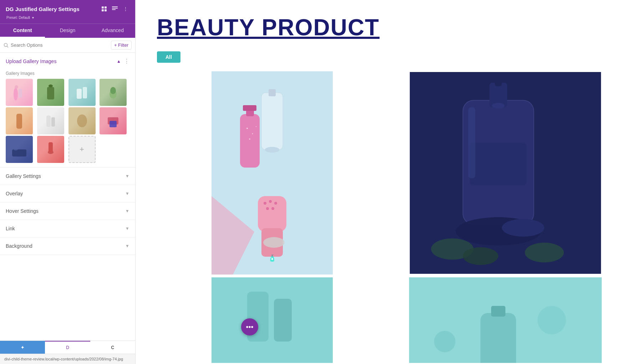 Image resolution: width=642 pixels, height=364 pixels. Describe the element at coordinates (31, 61) in the screenshot. I see `upload-gallery-title: Upload Gallery Images` at that location.